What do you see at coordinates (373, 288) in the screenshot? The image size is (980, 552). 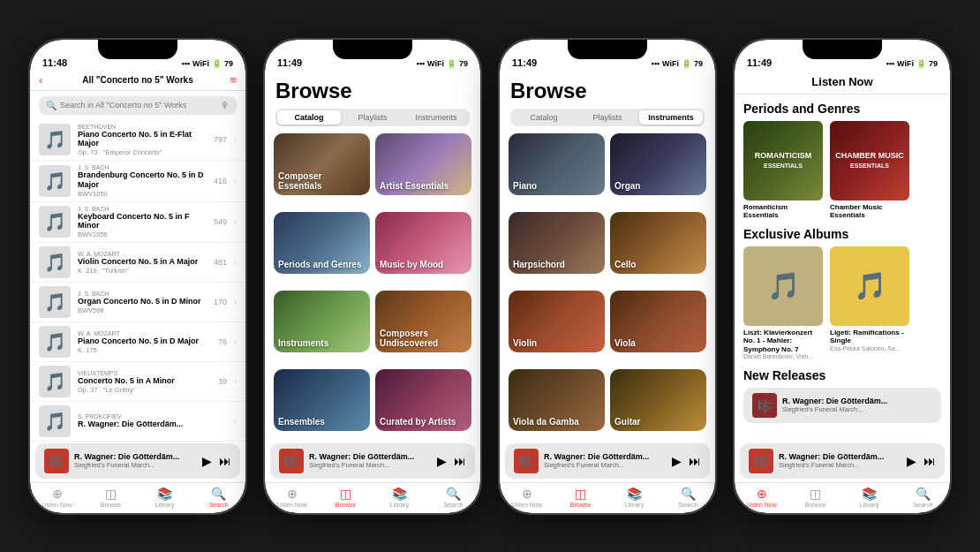 I see `browse-grid-2: Composer Essentials Artist Essentials Pe…` at bounding box center [373, 288].